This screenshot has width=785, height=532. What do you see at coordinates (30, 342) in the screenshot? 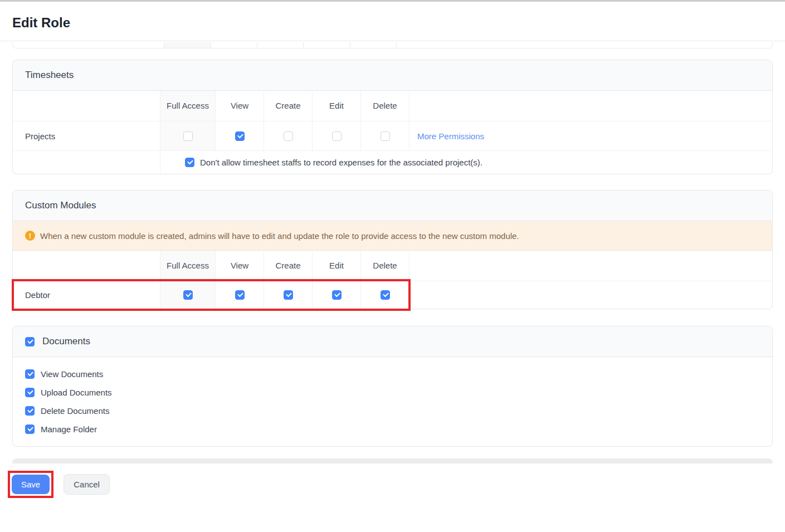
I see `documents-section-checkbox` at bounding box center [30, 342].